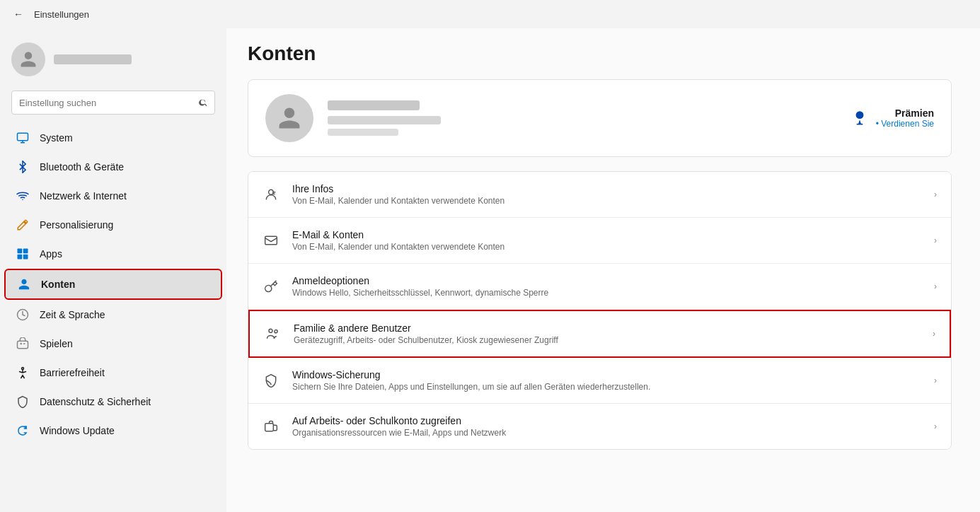 The image size is (980, 512). What do you see at coordinates (113, 315) in the screenshot?
I see `sidebar-item-zeit: Zeit & Sprache` at bounding box center [113, 315].